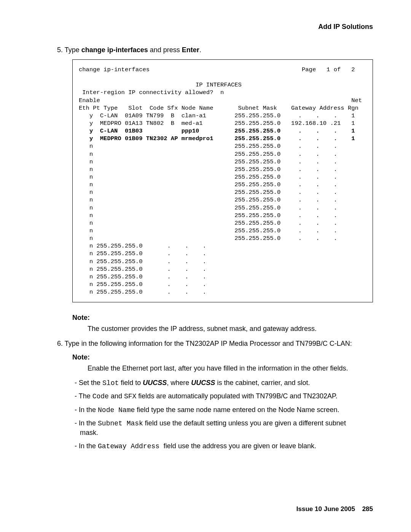 This screenshot has height=532, width=411. What do you see at coordinates (151, 93) in the screenshot?
I see `t-line: Inter-region IP connectivity allowed? n` at bounding box center [151, 93].